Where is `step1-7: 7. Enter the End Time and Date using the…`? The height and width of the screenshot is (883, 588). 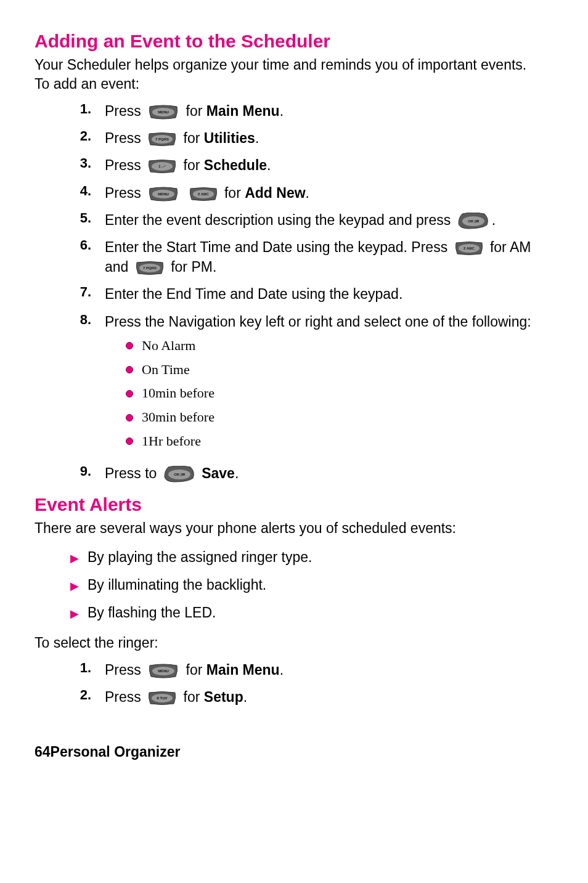 step1-7: 7. Enter the End Time and Date using the… is located at coordinates (312, 294).